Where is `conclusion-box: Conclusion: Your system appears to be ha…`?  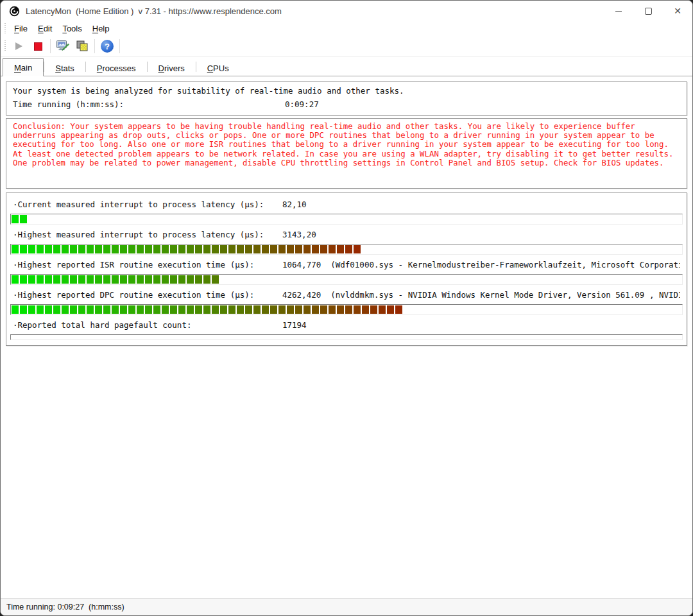 conclusion-box: Conclusion: Your system appears to be ha… is located at coordinates (346, 153).